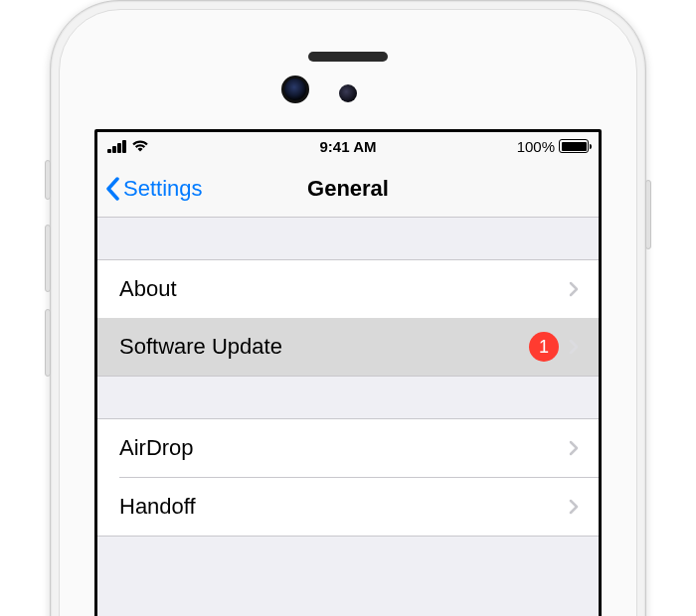  Describe the element at coordinates (348, 146) in the screenshot. I see `status-bar: 9:41 AM 100%` at that location.